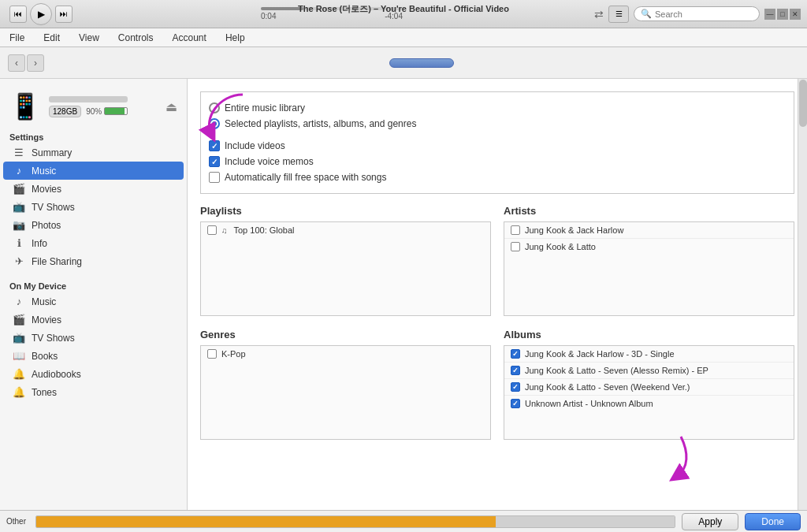 This screenshot has height=532, width=807. Describe the element at coordinates (345, 392) in the screenshot. I see `genres-box: K-Pop` at that location.